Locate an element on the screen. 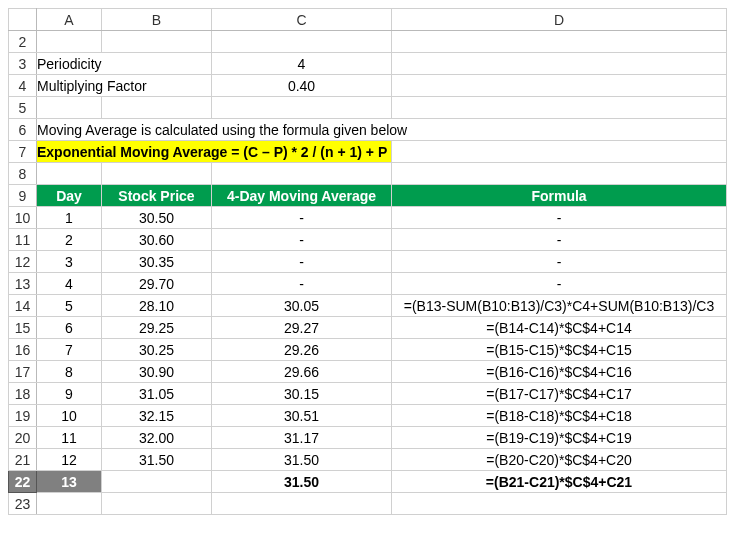 The image size is (738, 534). cell-price: 32.00 is located at coordinates (157, 438).